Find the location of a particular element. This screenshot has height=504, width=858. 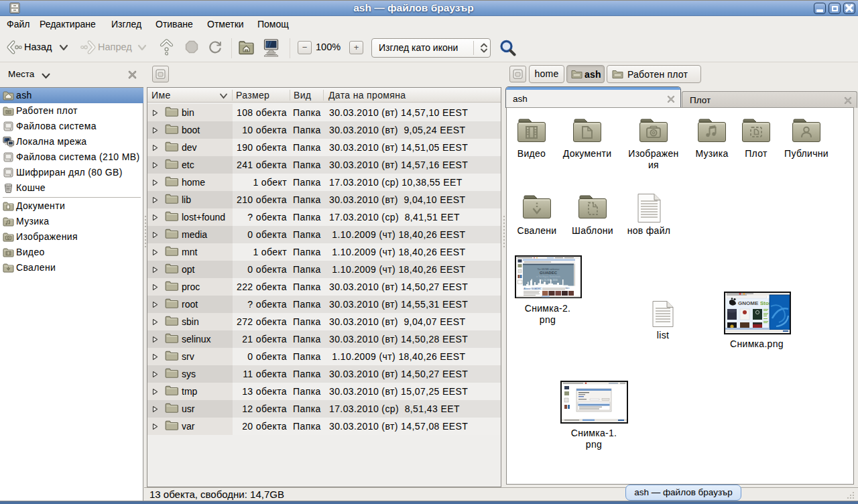

svg-text: GUADEC is located at coordinates (548, 273).